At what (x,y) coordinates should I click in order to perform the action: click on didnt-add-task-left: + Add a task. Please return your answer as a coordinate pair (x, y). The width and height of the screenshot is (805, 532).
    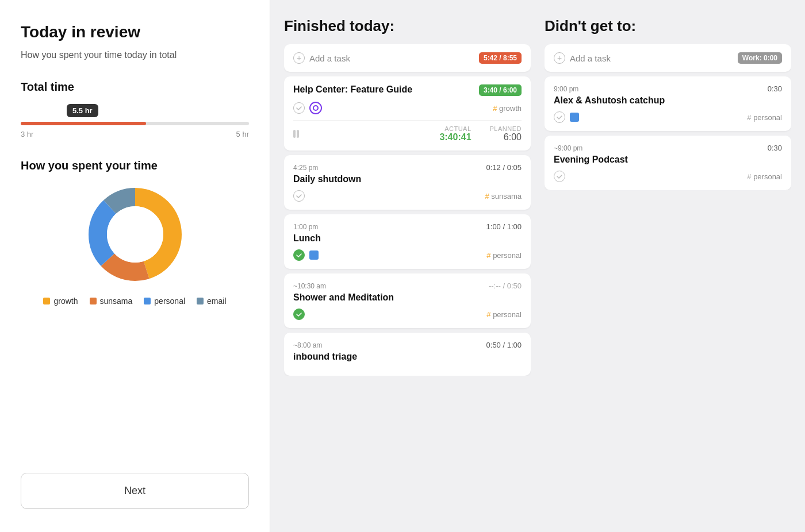
    Looking at the image, I should click on (582, 58).